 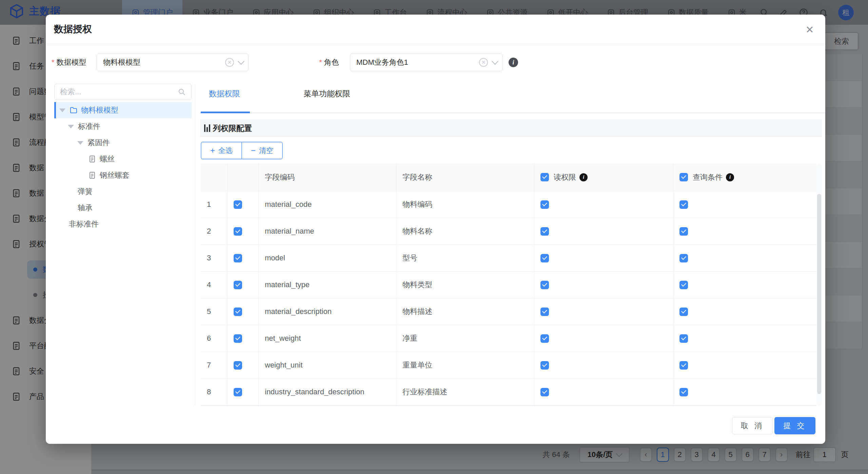 I want to click on field-name-cell: 净重, so click(x=465, y=338).